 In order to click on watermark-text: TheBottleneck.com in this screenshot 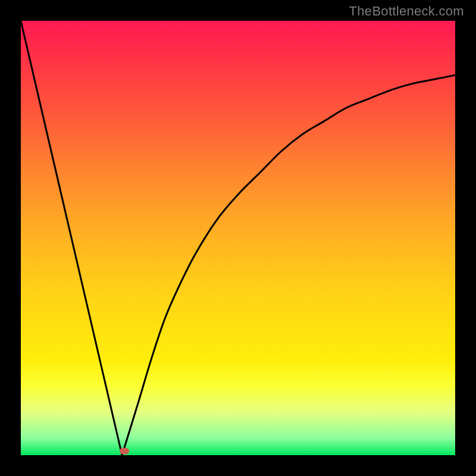, I will do `click(407, 11)`.